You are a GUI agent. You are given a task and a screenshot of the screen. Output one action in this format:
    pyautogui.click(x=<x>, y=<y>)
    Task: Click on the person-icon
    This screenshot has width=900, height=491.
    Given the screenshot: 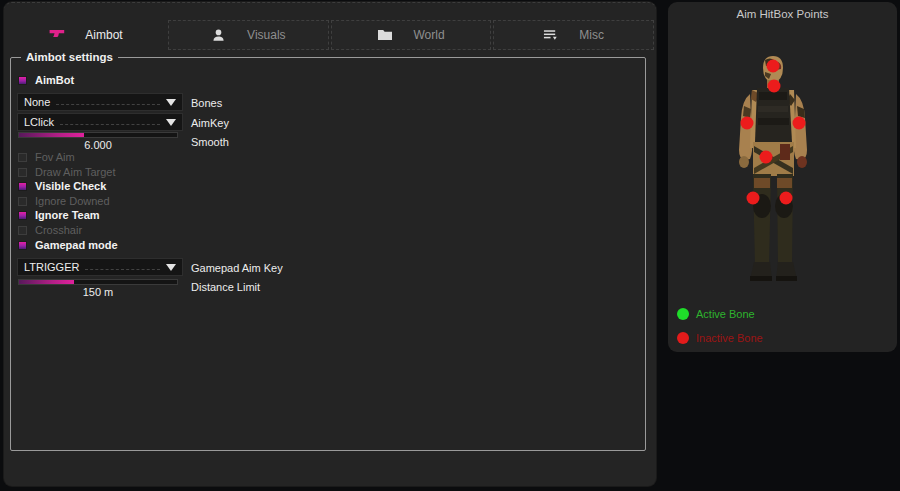 What is the action you would take?
    pyautogui.click(x=219, y=35)
    